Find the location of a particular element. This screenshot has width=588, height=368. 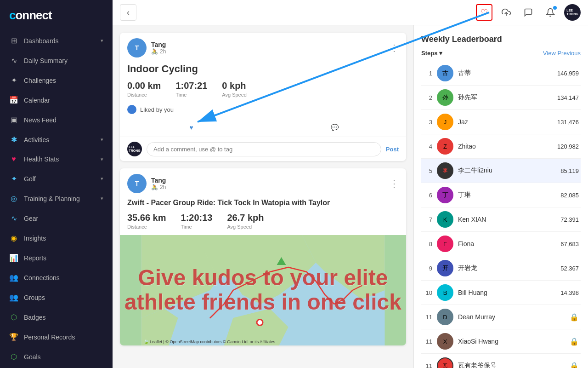

rank-8: 8 is located at coordinates (428, 244).